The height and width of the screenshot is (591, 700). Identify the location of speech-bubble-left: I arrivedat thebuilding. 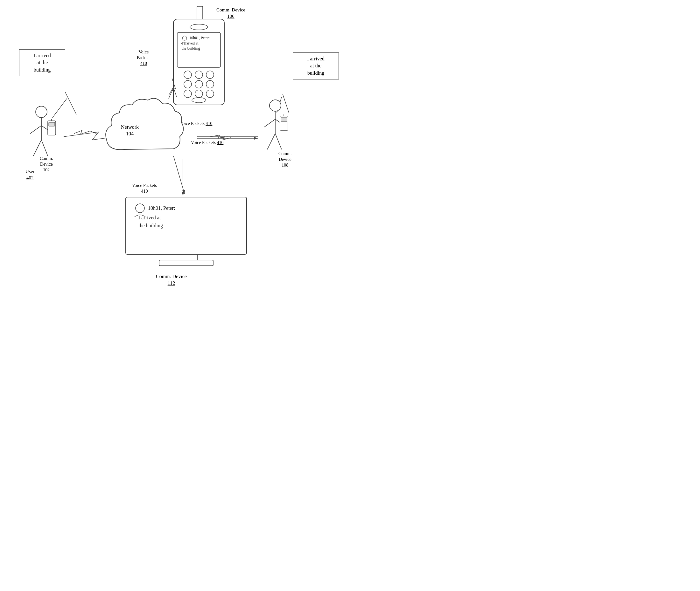
(42, 63).